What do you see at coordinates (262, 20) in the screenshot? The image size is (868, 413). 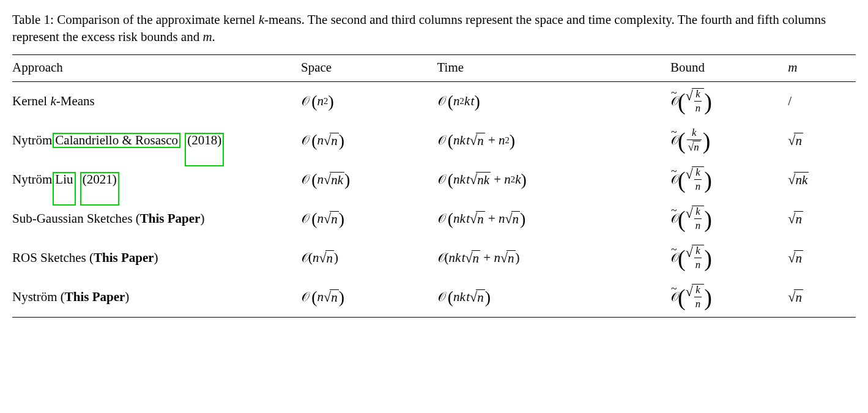 I see `caption-k: k` at bounding box center [262, 20].